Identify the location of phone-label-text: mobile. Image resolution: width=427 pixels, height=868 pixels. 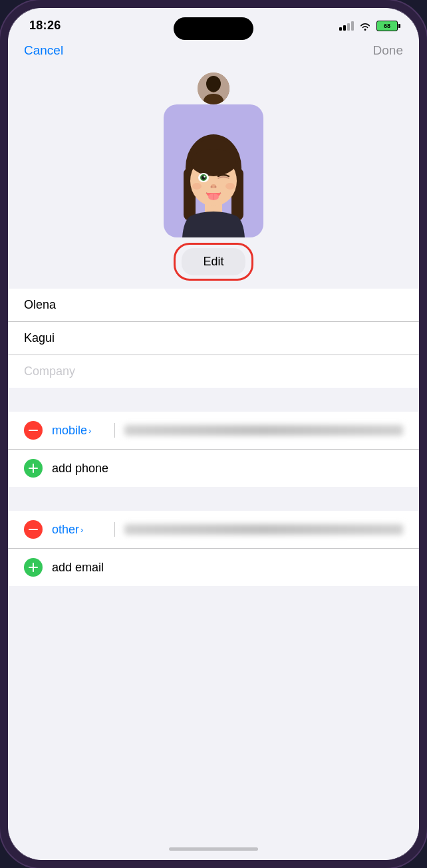
(69, 431).